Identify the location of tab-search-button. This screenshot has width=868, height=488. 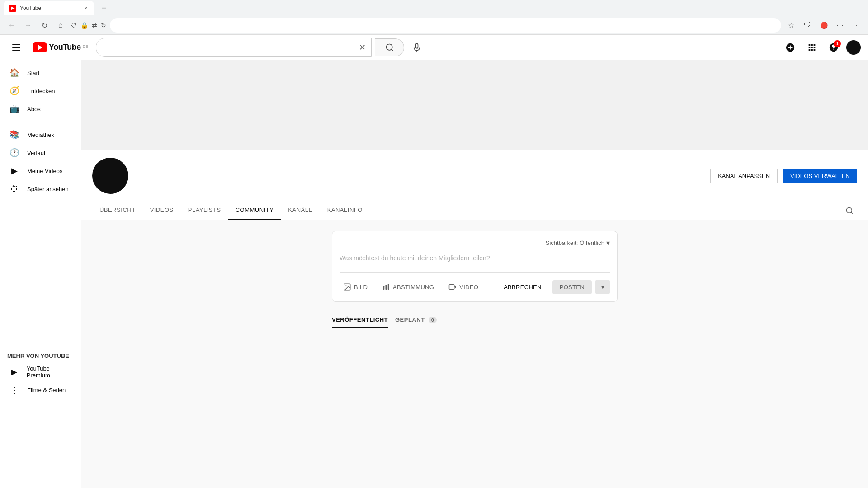
(849, 211).